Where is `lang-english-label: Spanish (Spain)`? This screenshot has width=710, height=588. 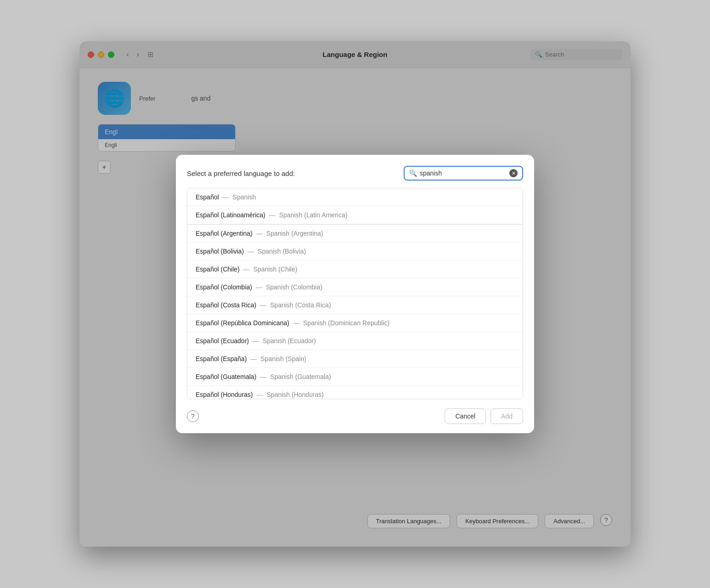 lang-english-label: Spanish (Spain) is located at coordinates (283, 359).